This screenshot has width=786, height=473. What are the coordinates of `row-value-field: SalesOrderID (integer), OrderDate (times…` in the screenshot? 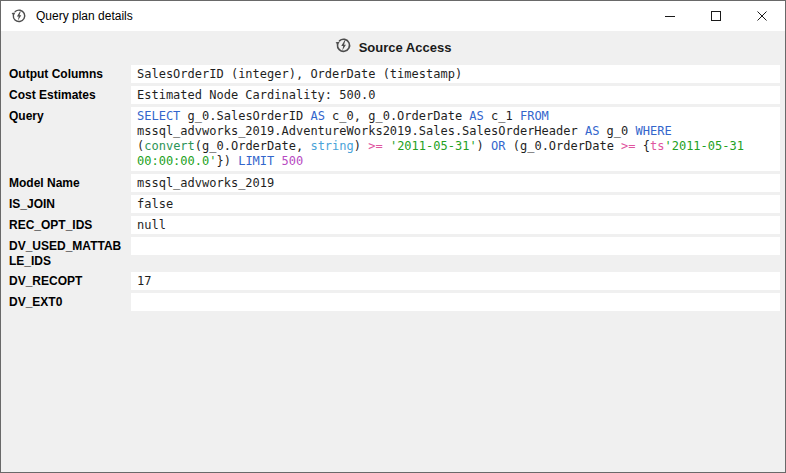 It's located at (456, 74).